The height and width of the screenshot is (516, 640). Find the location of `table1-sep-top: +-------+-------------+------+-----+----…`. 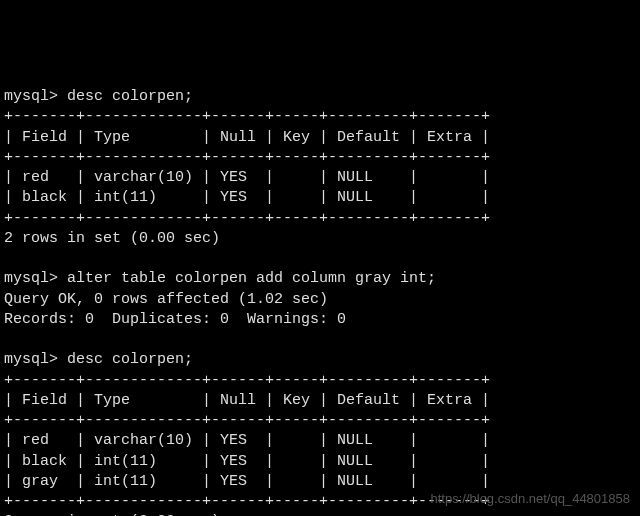

table1-sep-top: +-------+-------------+------+-----+----… is located at coordinates (247, 116).